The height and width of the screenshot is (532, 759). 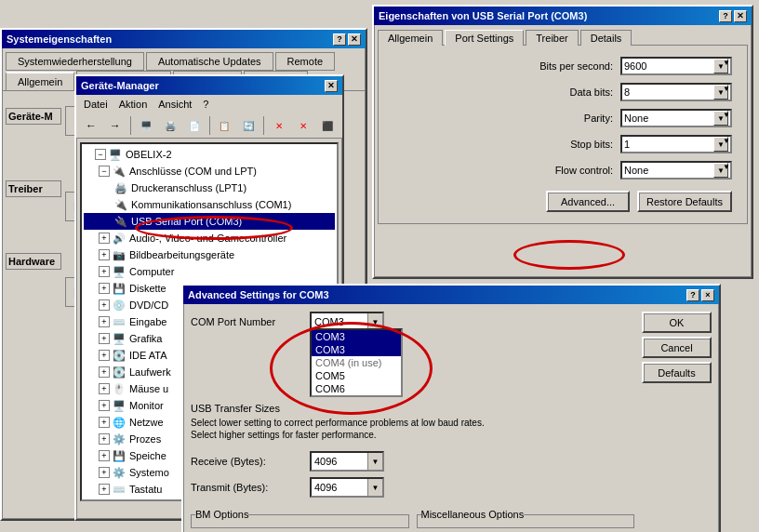 I want to click on toolbar-icon1: 🖥️, so click(x=146, y=126).